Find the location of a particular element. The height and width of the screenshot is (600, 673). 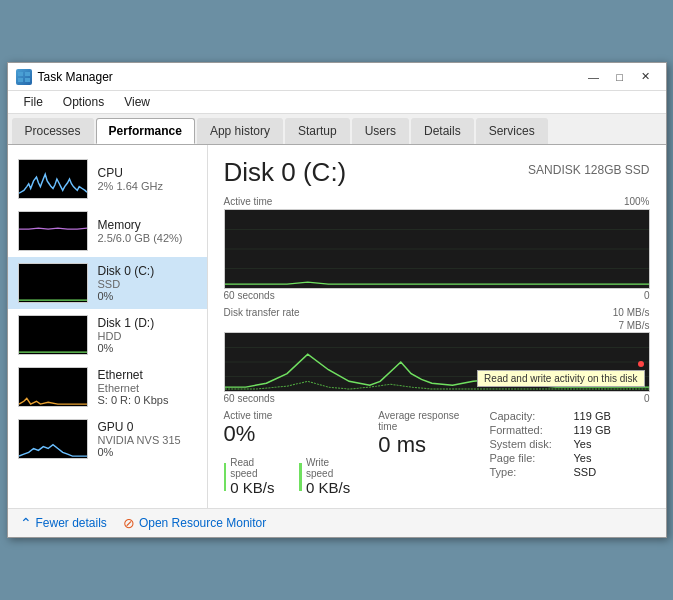

cpu-name: CPU is located at coordinates (148, 173).